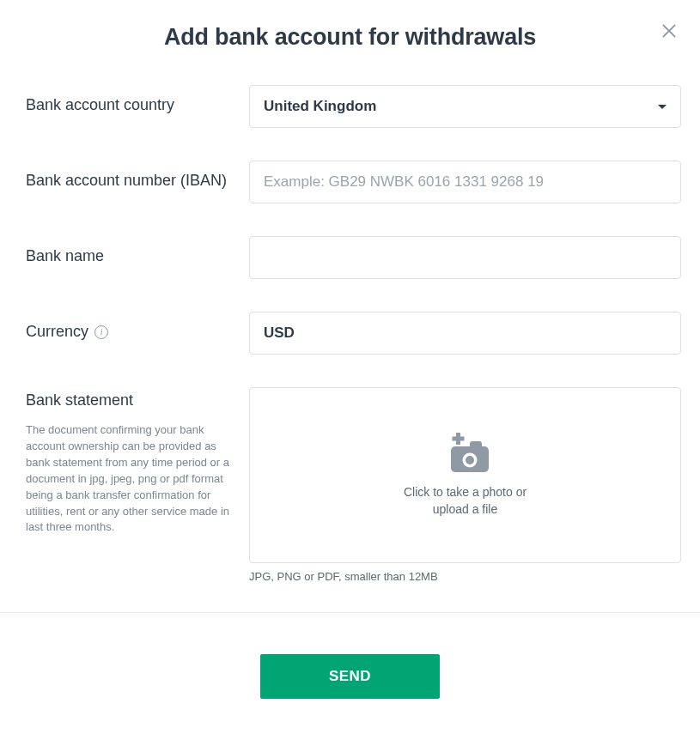 The width and height of the screenshot is (700, 740). What do you see at coordinates (279, 333) in the screenshot?
I see `currency-value: USD` at bounding box center [279, 333].